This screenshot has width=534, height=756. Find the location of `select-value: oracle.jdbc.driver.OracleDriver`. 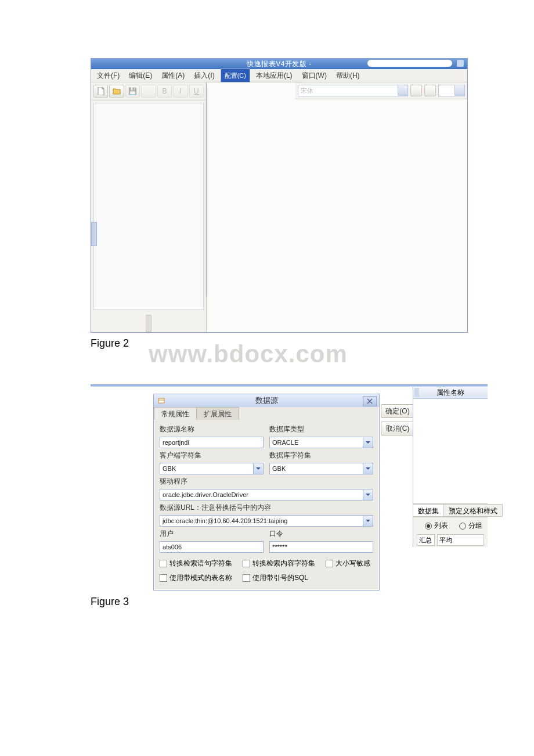

select-value: oracle.jdbc.driver.OracleDriver is located at coordinates (205, 495).